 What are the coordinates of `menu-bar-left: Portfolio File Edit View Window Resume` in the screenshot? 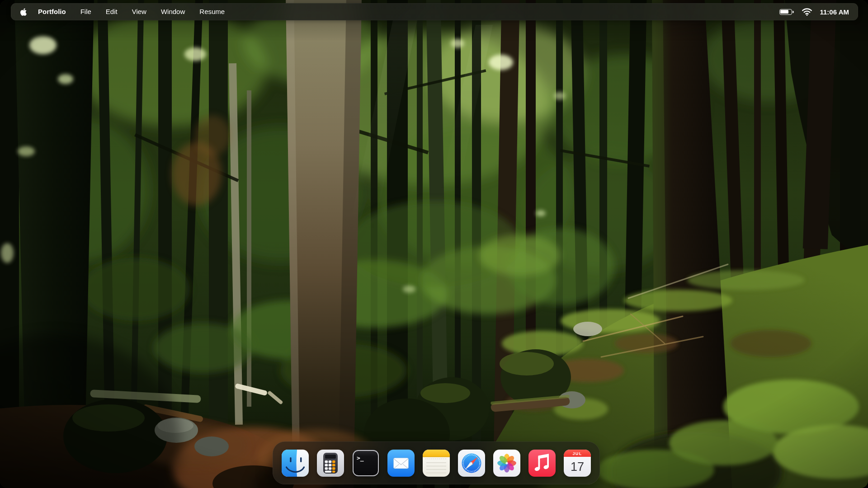 It's located at (122, 12).